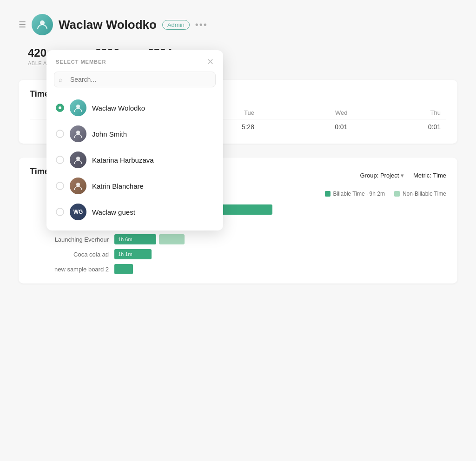  What do you see at coordinates (110, 134) in the screenshot?
I see `member-name-john: John Smith` at bounding box center [110, 134].